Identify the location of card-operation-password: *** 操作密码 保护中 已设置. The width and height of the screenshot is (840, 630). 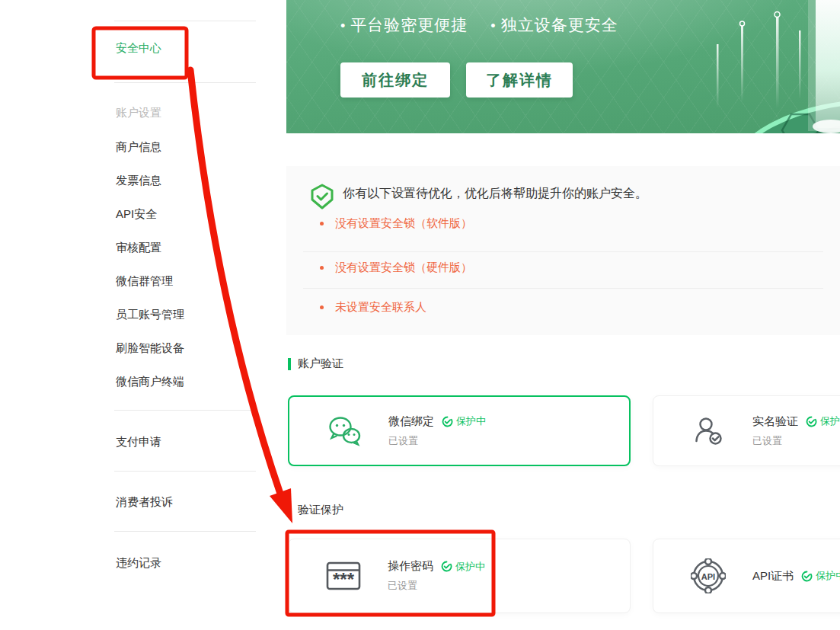
(459, 576).